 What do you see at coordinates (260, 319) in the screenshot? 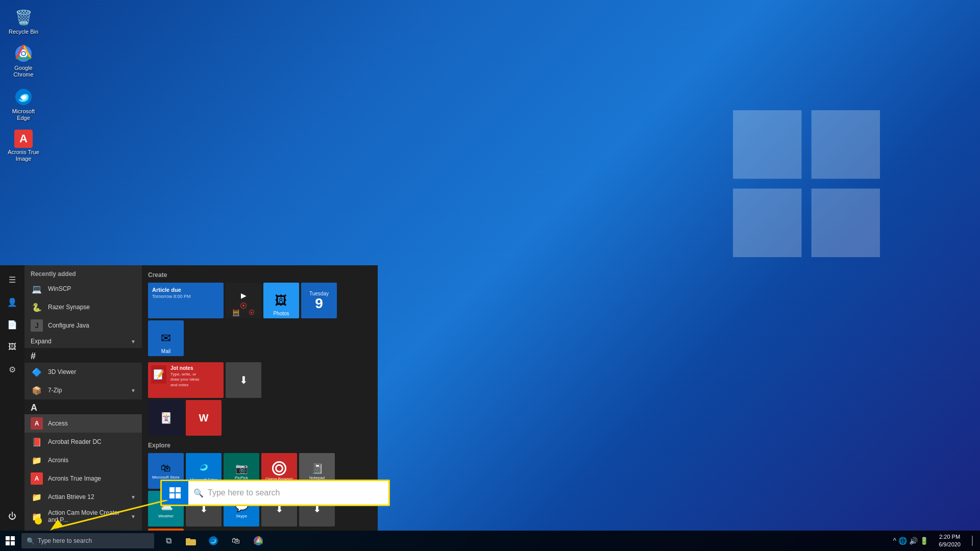
I see `create-tiles-grid: Article due Tomorrow 8:00 PM ▶ ⦿ 🧮 ⦿ 🖼 P…` at bounding box center [260, 319].